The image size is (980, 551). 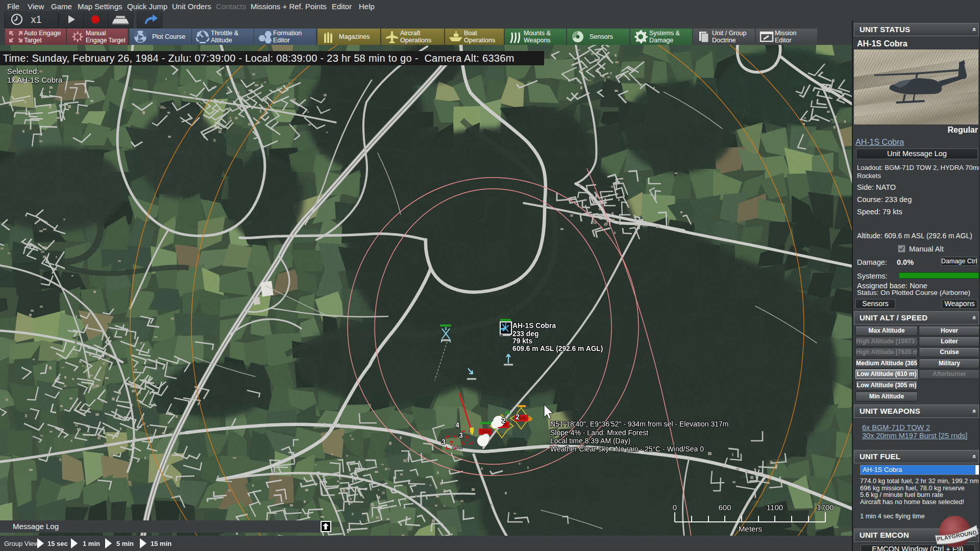 I want to click on svg-text: 1700, so click(x=825, y=507).